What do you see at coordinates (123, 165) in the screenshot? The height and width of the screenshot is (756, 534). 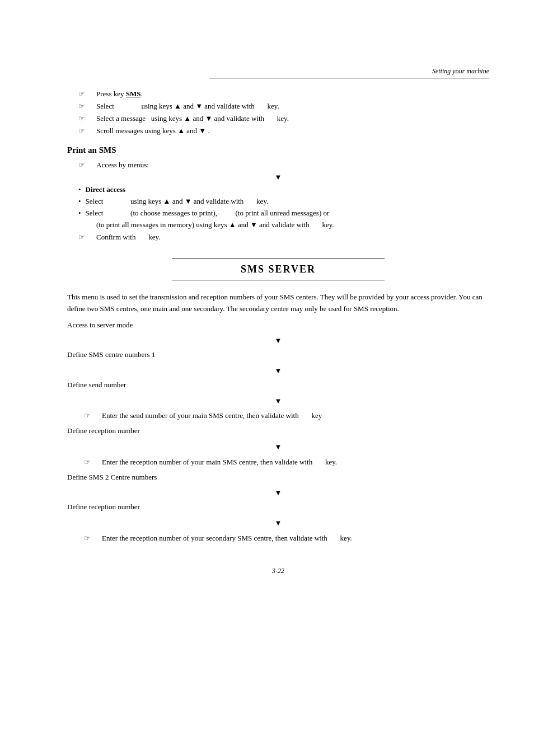 I see `access-menus-text: Access by menus:` at bounding box center [123, 165].